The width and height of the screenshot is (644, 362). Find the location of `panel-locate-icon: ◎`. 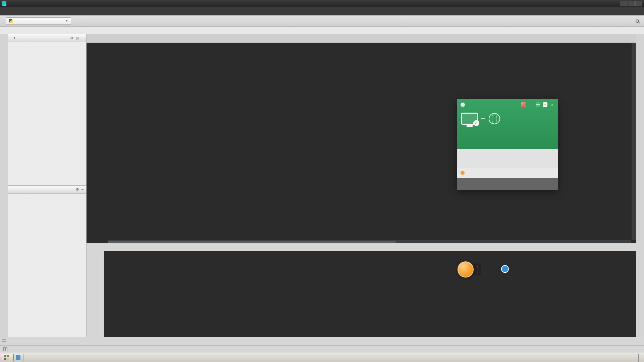

panel-locate-icon: ◎ is located at coordinates (77, 38).